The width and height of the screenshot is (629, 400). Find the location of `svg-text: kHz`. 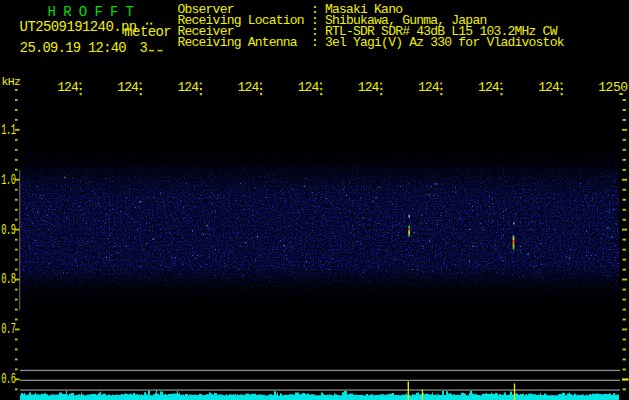

svg-text: kHz is located at coordinates (12, 82).